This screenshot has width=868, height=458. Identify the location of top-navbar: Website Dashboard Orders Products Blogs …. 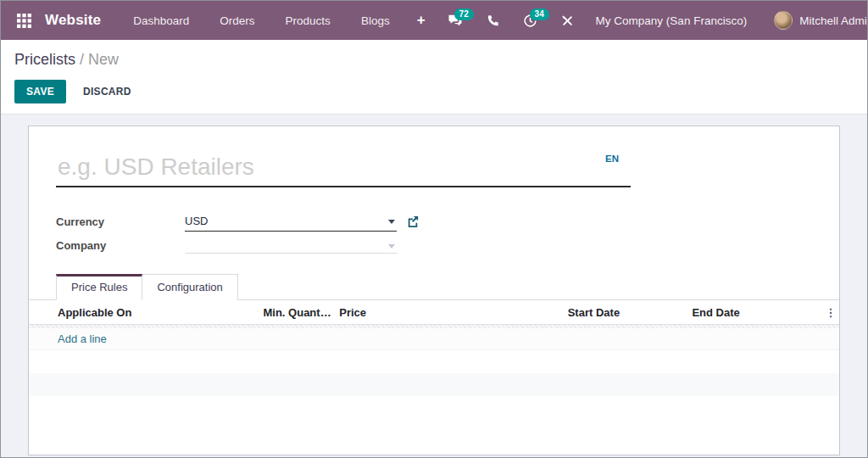
(434, 20).